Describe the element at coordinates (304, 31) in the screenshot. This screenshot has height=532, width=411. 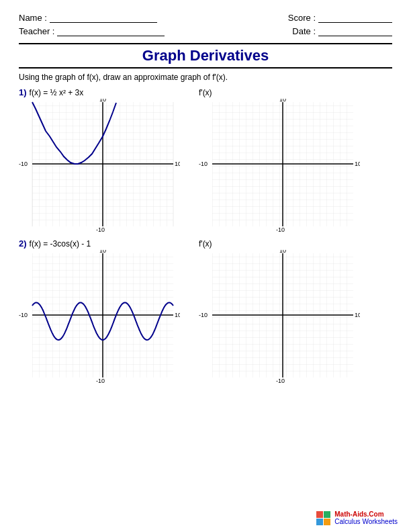
I see `date-label: Date :` at that location.